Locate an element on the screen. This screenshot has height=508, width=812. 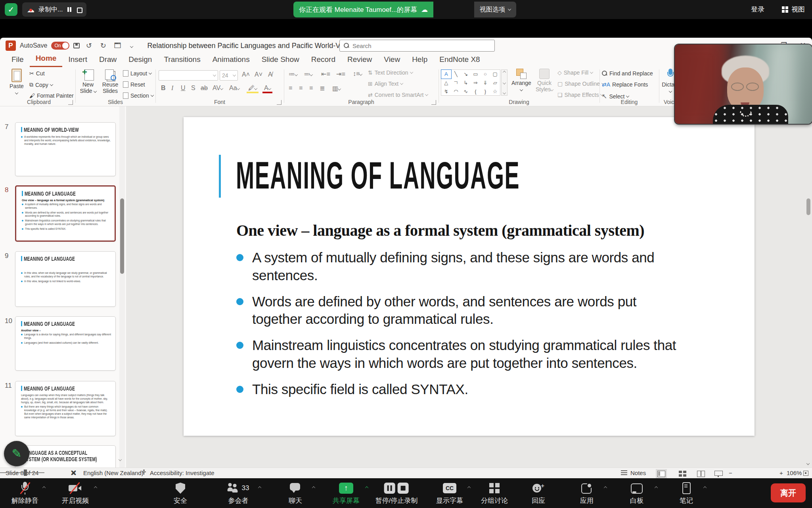
shape-scribble-icon: ↯ is located at coordinates (446, 92).